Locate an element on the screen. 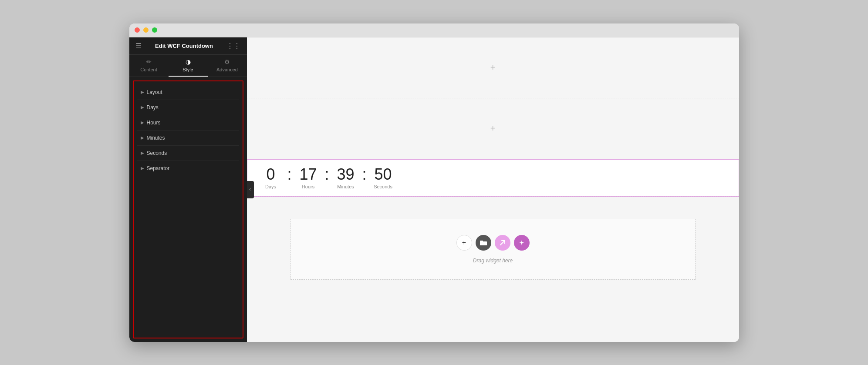  title-bar is located at coordinates (434, 30).